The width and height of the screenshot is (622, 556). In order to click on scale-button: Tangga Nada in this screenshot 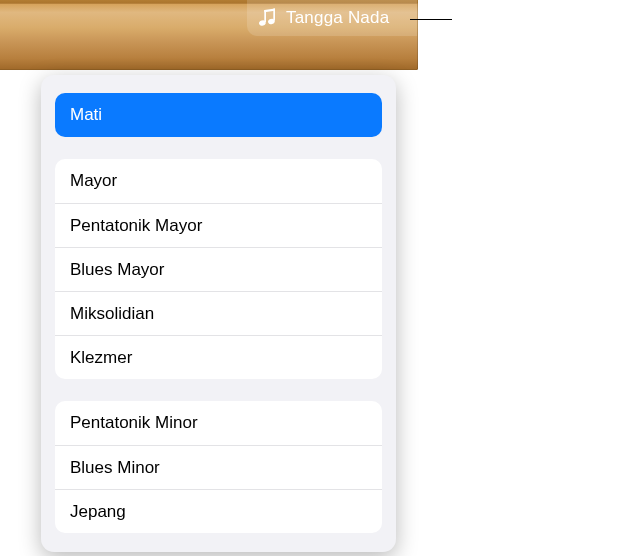, I will do `click(332, 18)`.